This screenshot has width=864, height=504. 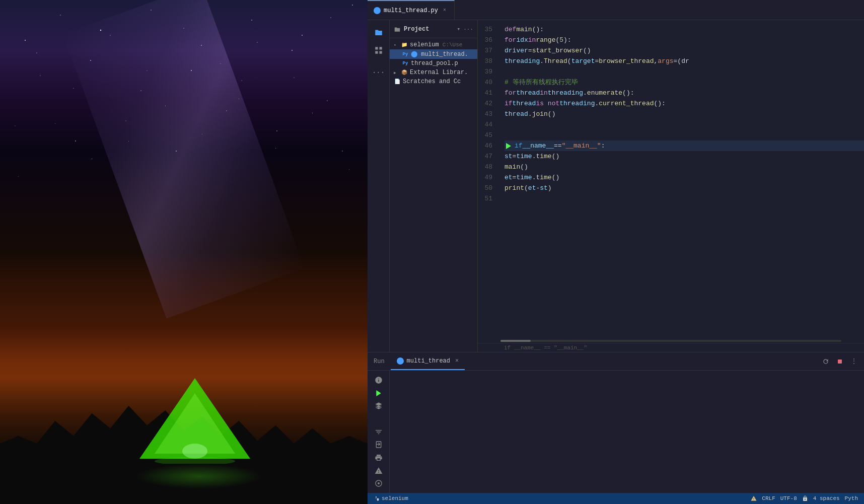 I want to click on code-line-43: thread . join (), so click(x=684, y=114).